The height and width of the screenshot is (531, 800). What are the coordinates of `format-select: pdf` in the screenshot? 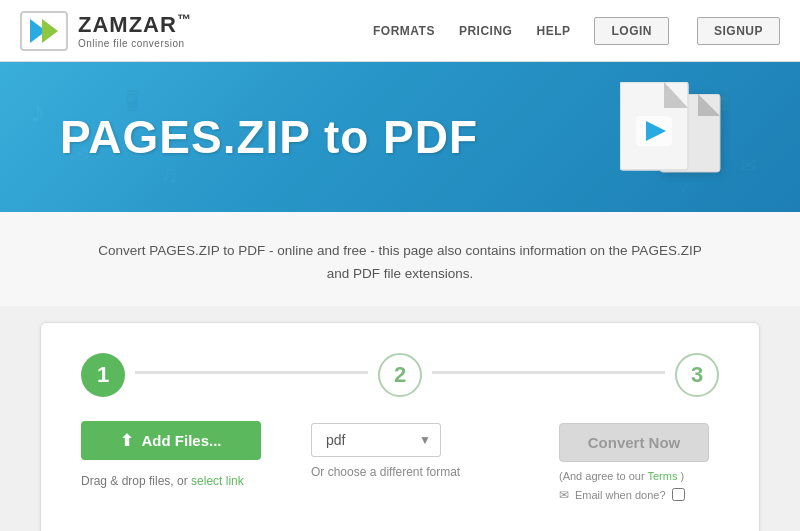 It's located at (376, 440).